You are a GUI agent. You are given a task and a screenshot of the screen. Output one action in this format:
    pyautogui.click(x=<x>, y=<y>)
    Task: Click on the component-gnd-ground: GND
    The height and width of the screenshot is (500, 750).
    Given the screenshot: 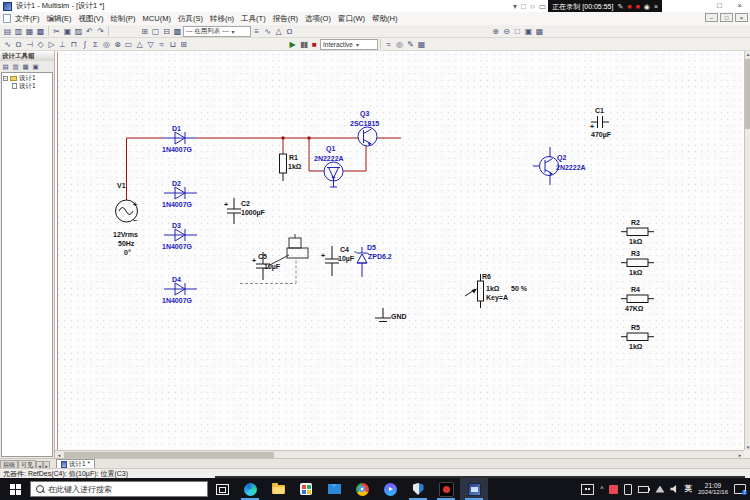 What is the action you would take?
    pyautogui.click(x=391, y=315)
    